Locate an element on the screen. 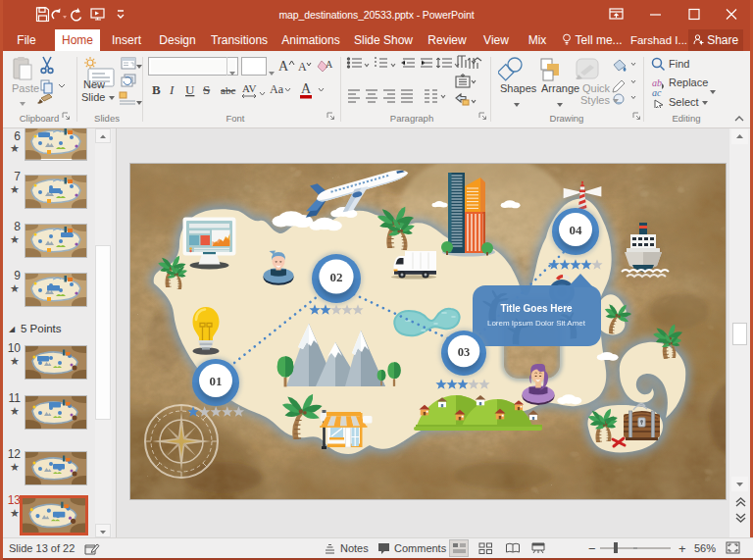 The image size is (753, 560). svg-text: 01 is located at coordinates (216, 381).